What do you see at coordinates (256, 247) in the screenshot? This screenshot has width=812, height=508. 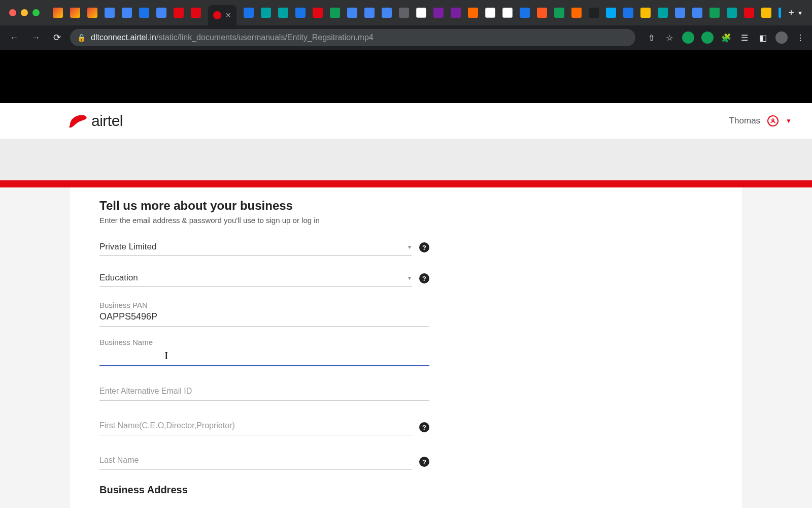 I see `company-type-select: Private Limited ▼` at bounding box center [256, 247].